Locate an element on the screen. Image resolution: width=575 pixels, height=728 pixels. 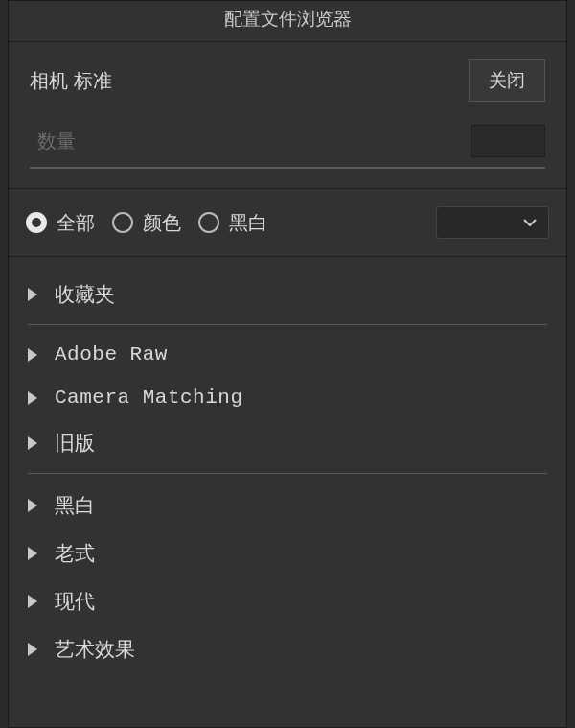
amount-input is located at coordinates (508, 141).